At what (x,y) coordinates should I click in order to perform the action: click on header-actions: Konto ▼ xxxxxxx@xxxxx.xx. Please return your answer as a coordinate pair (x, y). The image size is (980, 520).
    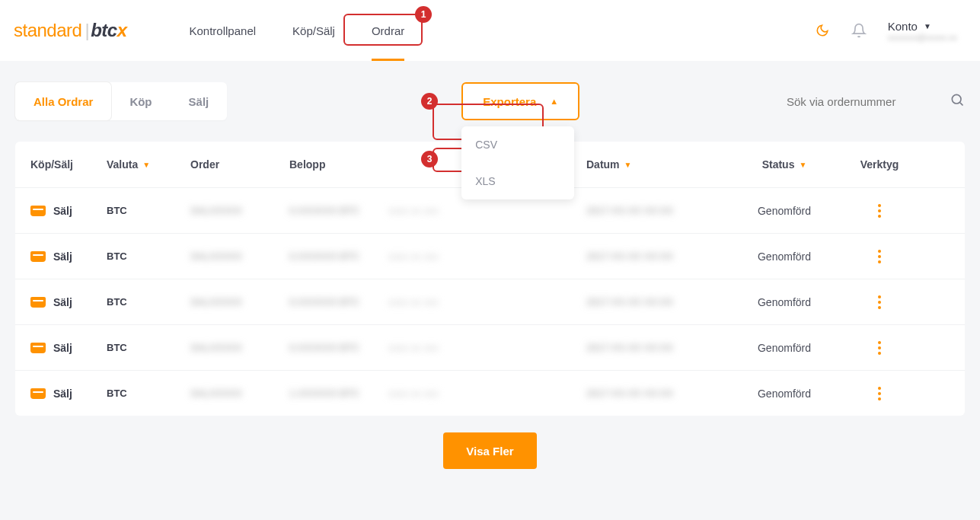
    Looking at the image, I should click on (886, 30).